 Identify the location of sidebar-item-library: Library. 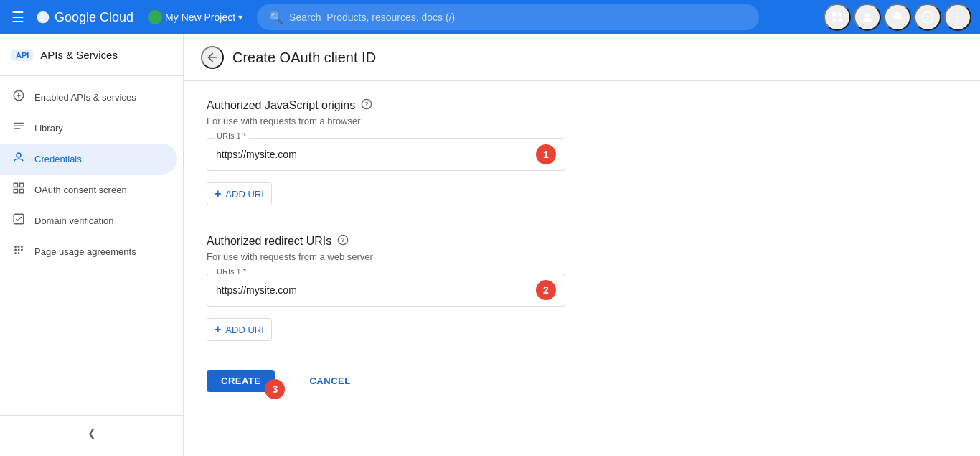
(89, 128).